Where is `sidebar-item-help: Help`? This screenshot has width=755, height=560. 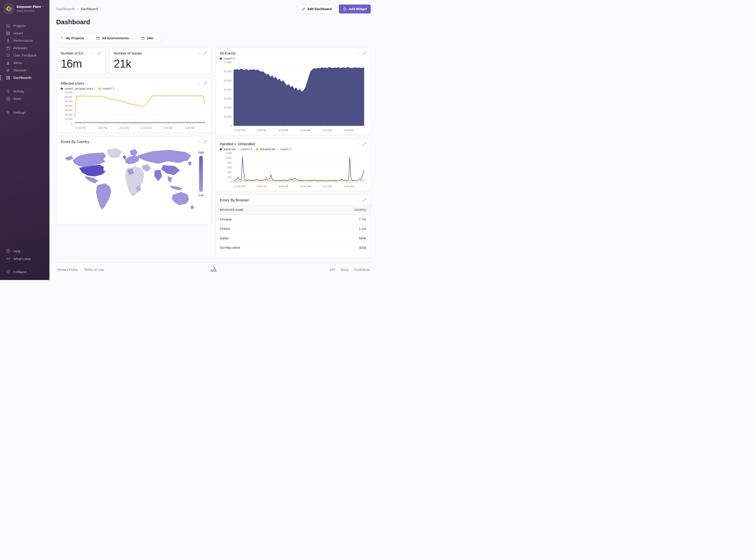
sidebar-item-help: Help is located at coordinates (25, 251).